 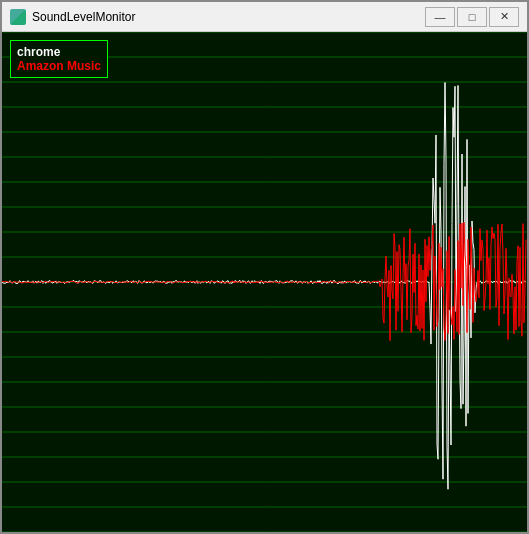 I want to click on close-button: ✕, so click(x=504, y=17).